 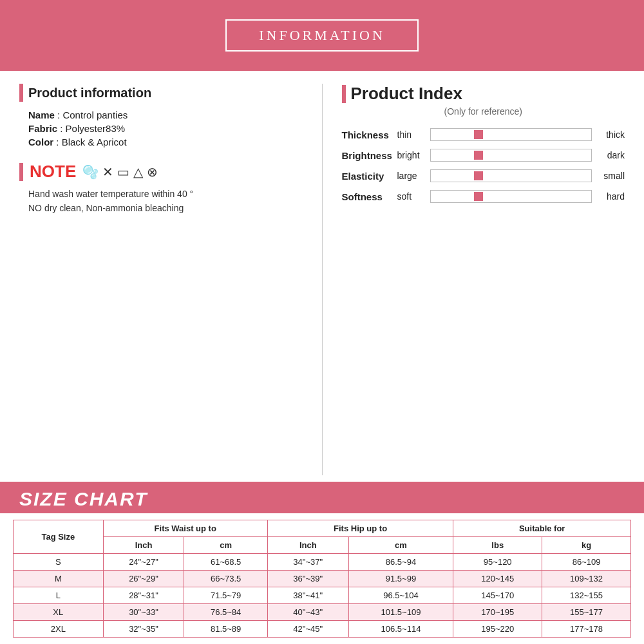 What do you see at coordinates (344, 94) in the screenshot?
I see `index-pink-bar` at bounding box center [344, 94].